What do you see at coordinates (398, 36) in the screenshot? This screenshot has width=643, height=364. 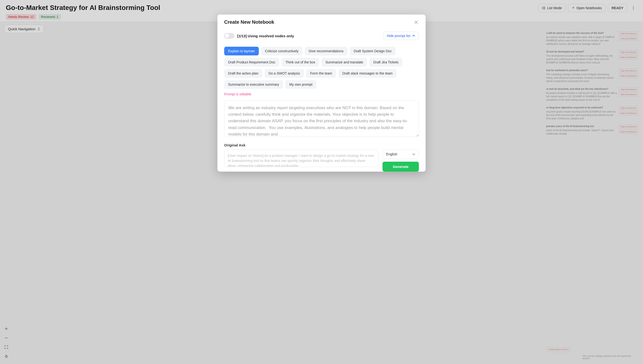 I see `hide-prompt-label: Hide prompt list` at bounding box center [398, 36].